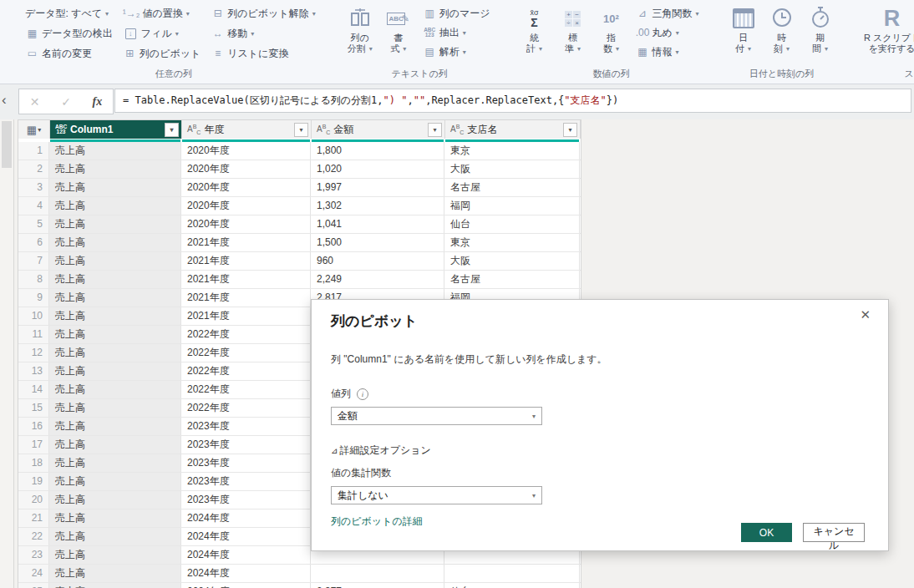 This screenshot has height=588, width=914. What do you see at coordinates (378, 129) in the screenshot?
I see `column-header-3: ABC金額▾` at bounding box center [378, 129].